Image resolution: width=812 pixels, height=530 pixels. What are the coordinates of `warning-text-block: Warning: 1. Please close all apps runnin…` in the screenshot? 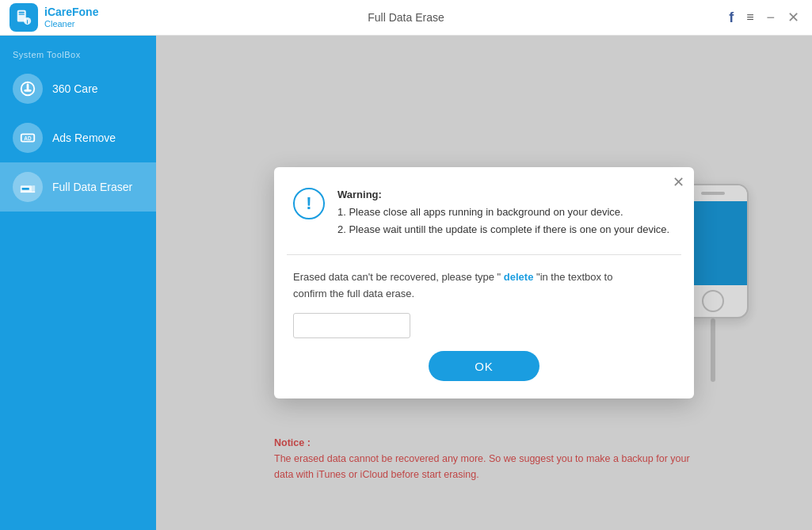 It's located at (504, 212).